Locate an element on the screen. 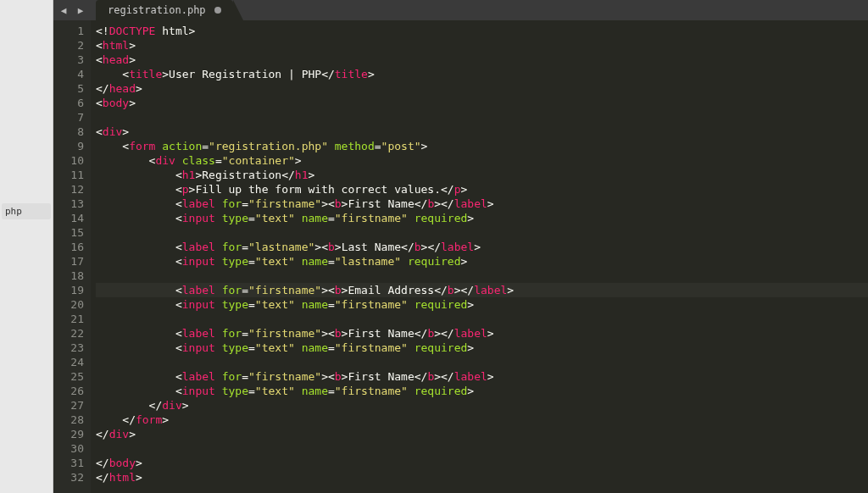 This screenshot has width=868, height=493. code-line: <h1>Registration</h1> is located at coordinates (481, 174).